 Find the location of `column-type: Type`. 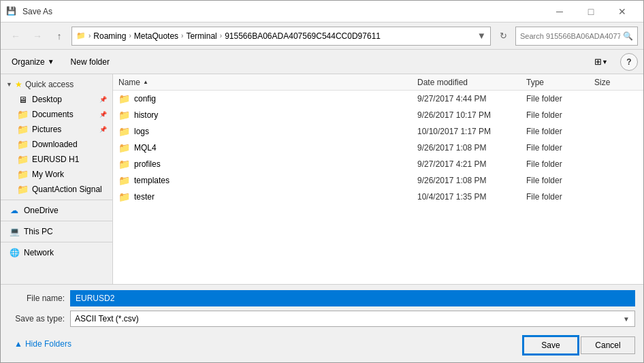

column-type: Type is located at coordinates (555, 82).